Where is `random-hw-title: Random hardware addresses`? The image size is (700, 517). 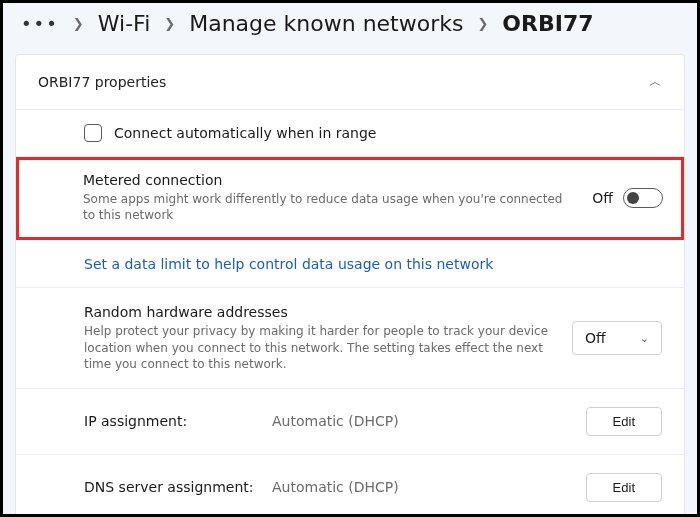 random-hw-title: Random hardware addresses is located at coordinates (320, 312).